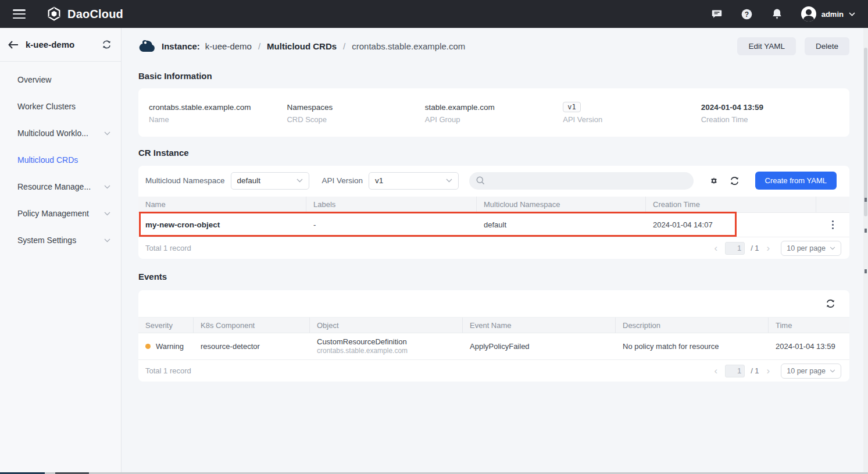 The width and height of the screenshot is (868, 474). I want to click on field-value: crontabs.stable.example.com, so click(217, 107).